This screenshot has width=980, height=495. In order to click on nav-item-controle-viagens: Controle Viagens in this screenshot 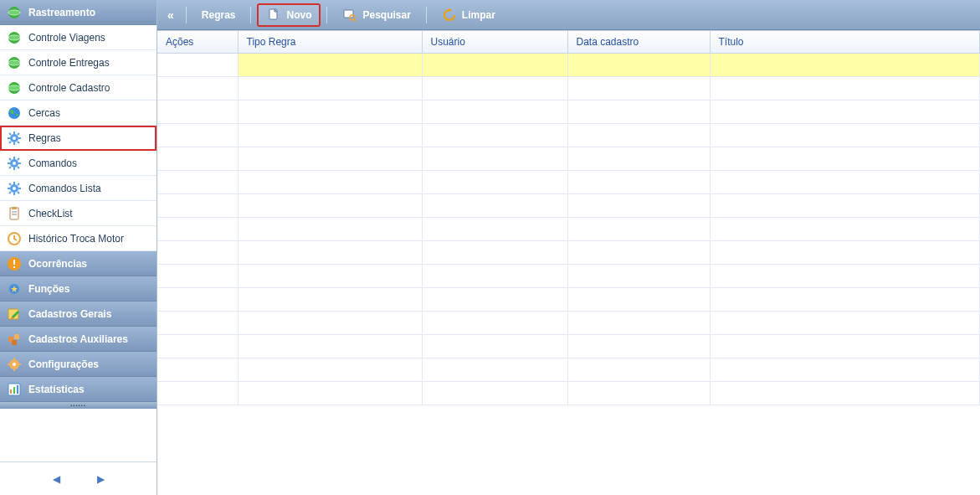, I will do `click(79, 38)`.